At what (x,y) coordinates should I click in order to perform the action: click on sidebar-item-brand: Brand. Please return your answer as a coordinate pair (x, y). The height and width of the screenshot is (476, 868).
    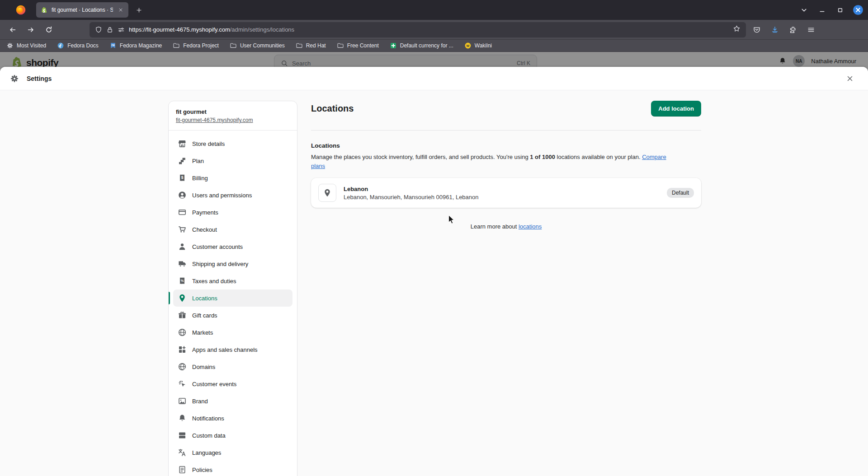
    Looking at the image, I should click on (233, 401).